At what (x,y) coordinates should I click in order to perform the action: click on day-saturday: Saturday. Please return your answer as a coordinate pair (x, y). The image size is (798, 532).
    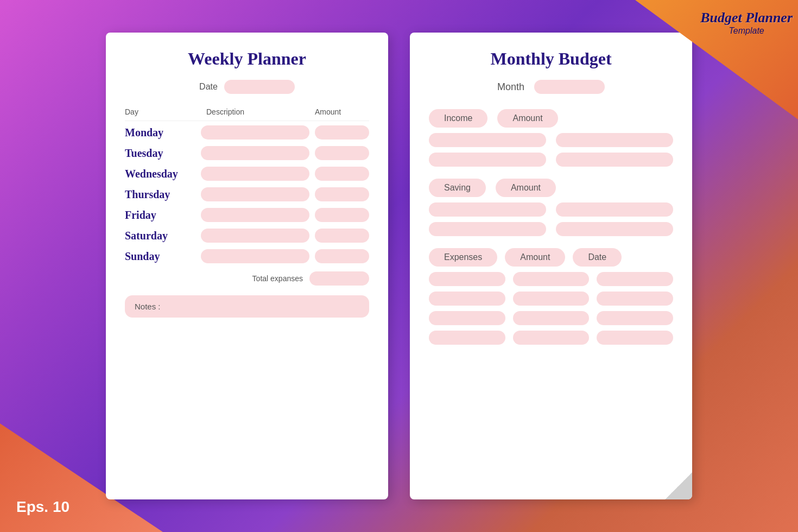
    Looking at the image, I should click on (163, 236).